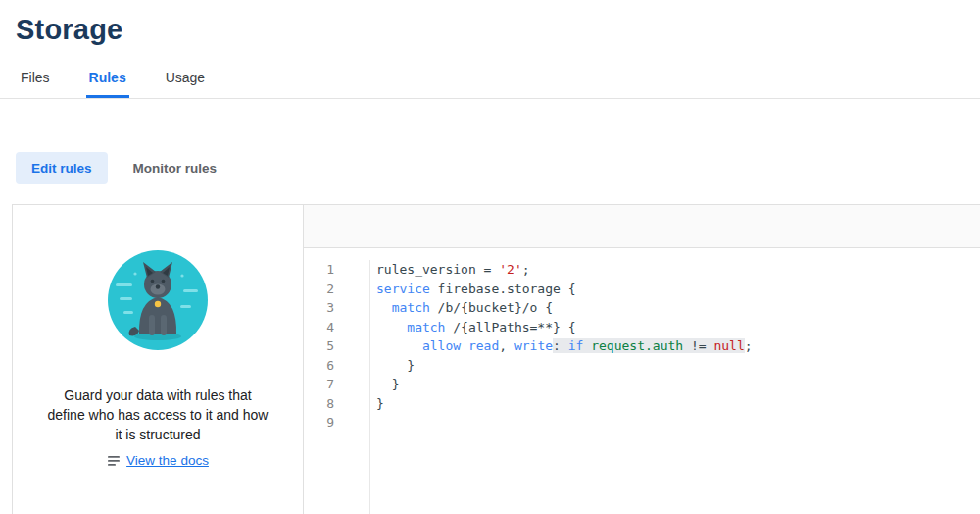  Describe the element at coordinates (319, 270) in the screenshot. I see `line-number: 1` at that location.